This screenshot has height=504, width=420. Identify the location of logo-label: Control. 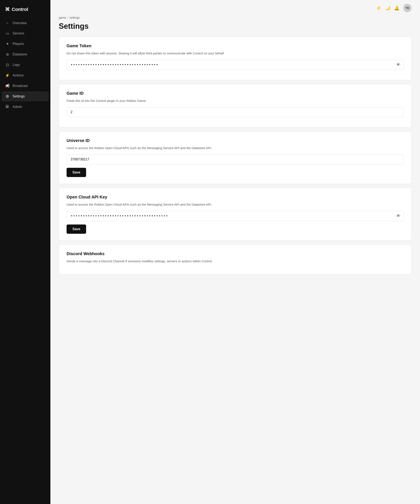
(20, 10).